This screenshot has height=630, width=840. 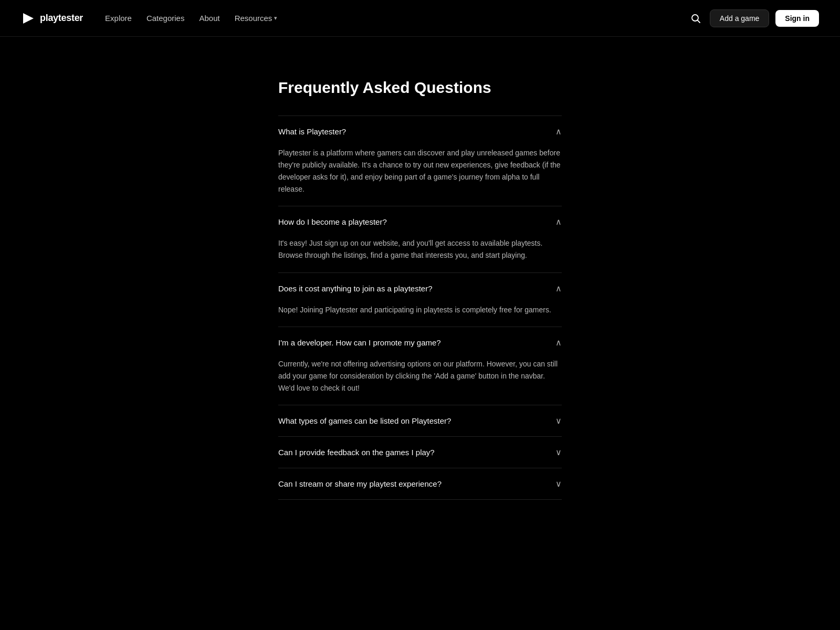 I want to click on faq-header-developer-promote: I'm a developer. How can I promote my ga…, so click(x=420, y=342).